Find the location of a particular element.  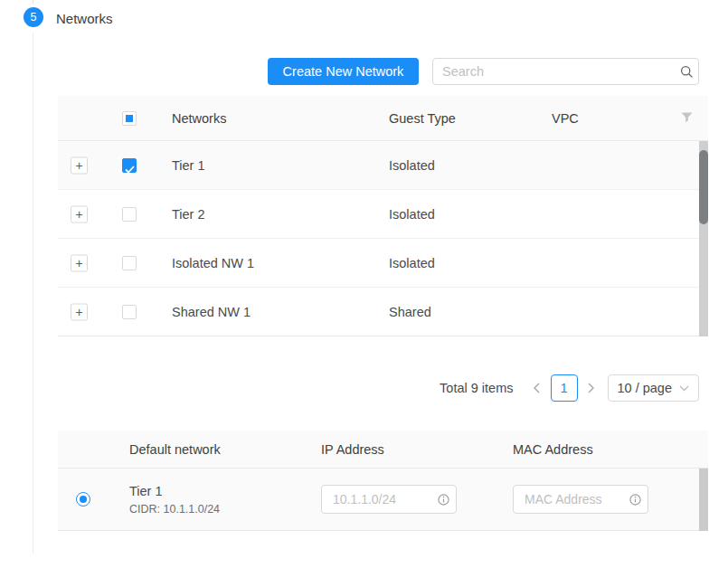

step-connector-line is located at coordinates (33, 293).